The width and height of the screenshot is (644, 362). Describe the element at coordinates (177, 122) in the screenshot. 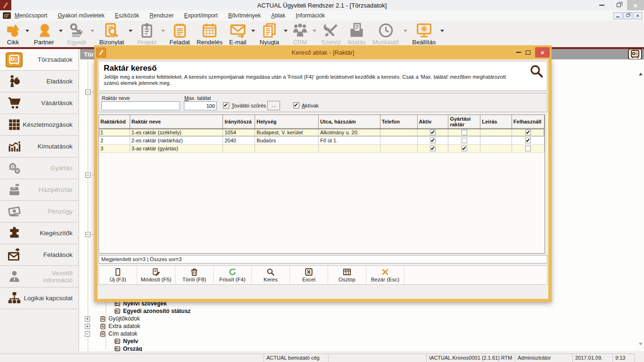

I see `column-header-rakt-r-neve: Raktár neve` at that location.